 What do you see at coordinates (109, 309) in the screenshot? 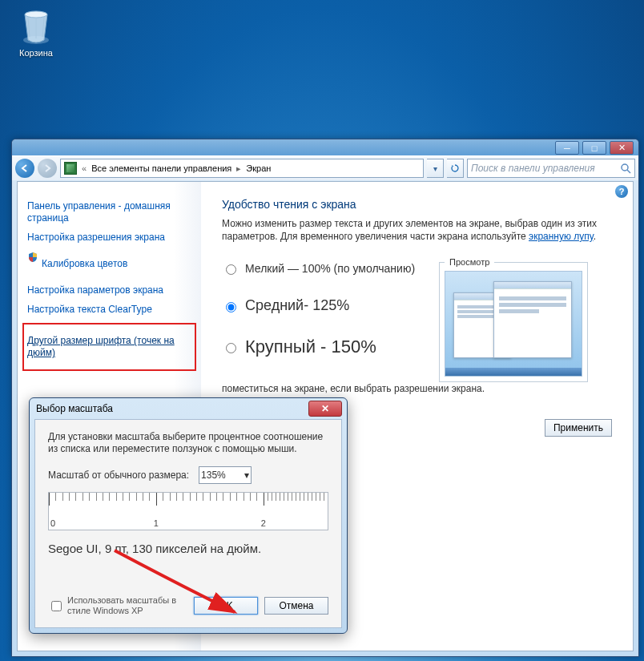
I see `sidenav-cleartype: Настройка текста ClearType` at bounding box center [109, 309].